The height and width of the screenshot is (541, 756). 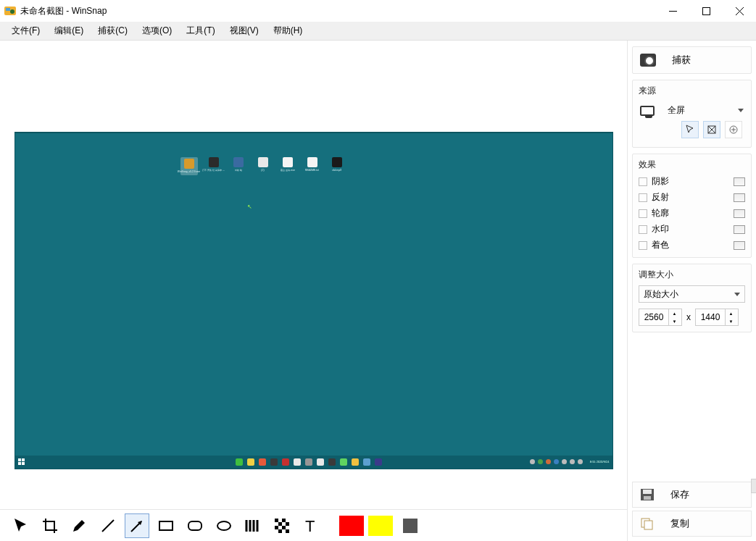 I want to click on menu-help: 帮助(H), so click(x=288, y=30).